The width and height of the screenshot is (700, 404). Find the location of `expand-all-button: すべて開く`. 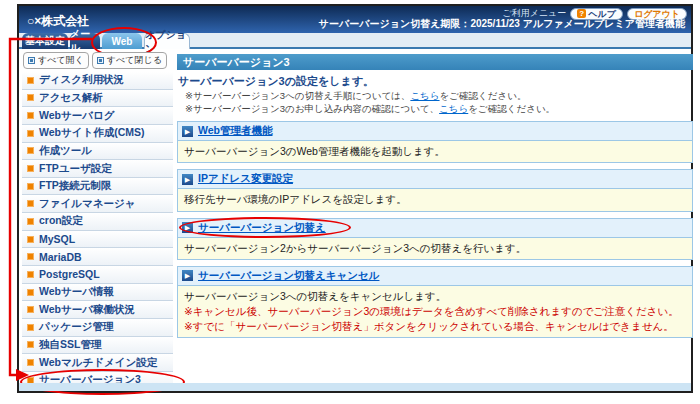

expand-all-button: すべて開く is located at coordinates (56, 60).